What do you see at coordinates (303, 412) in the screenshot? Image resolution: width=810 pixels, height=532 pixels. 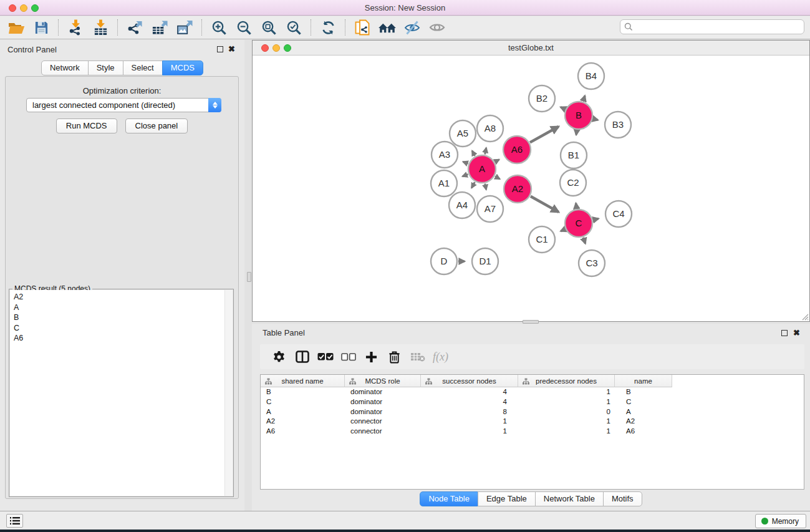 I see `table-cell: A` at bounding box center [303, 412].